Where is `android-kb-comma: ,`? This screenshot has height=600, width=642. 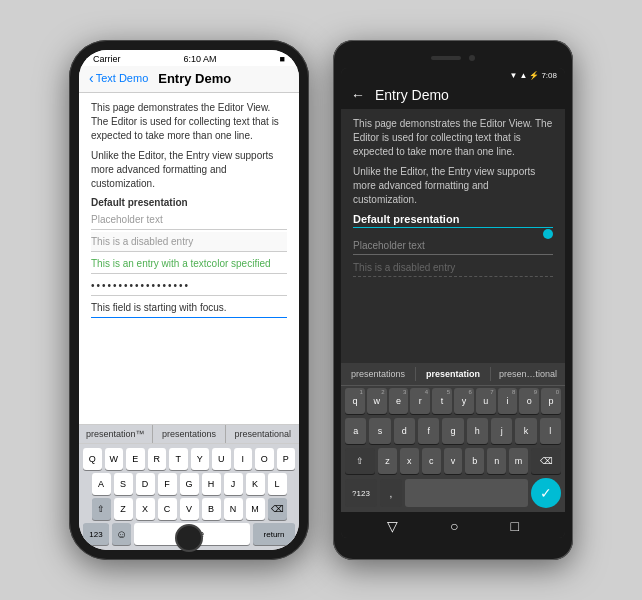 android-kb-comma: , is located at coordinates (391, 493).